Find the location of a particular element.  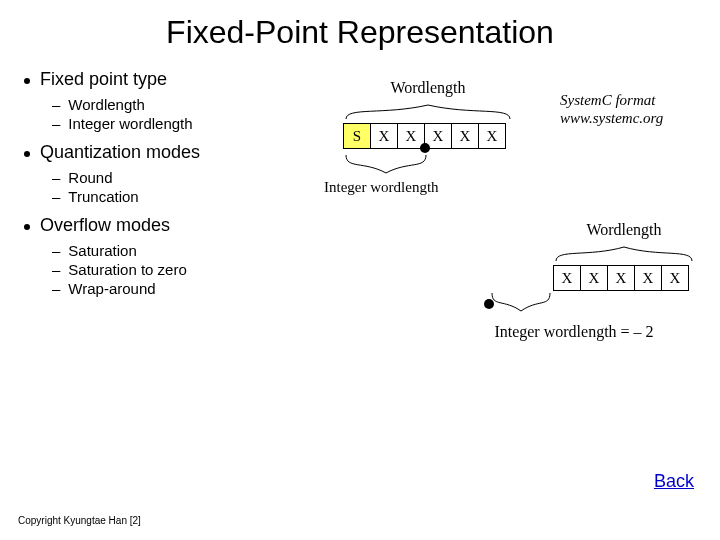

list-item: –Truncation is located at coordinates (193, 196).